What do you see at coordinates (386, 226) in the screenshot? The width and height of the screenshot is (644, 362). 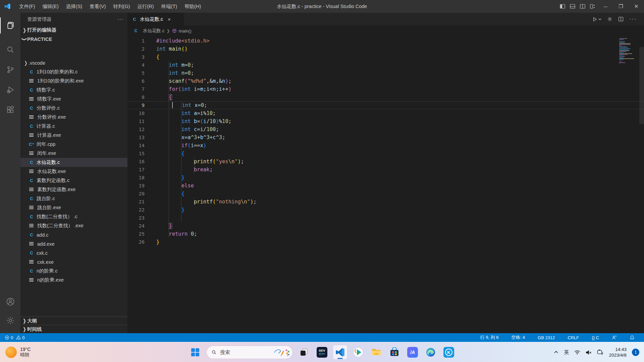 I see `code-line: 24 }` at bounding box center [386, 226].